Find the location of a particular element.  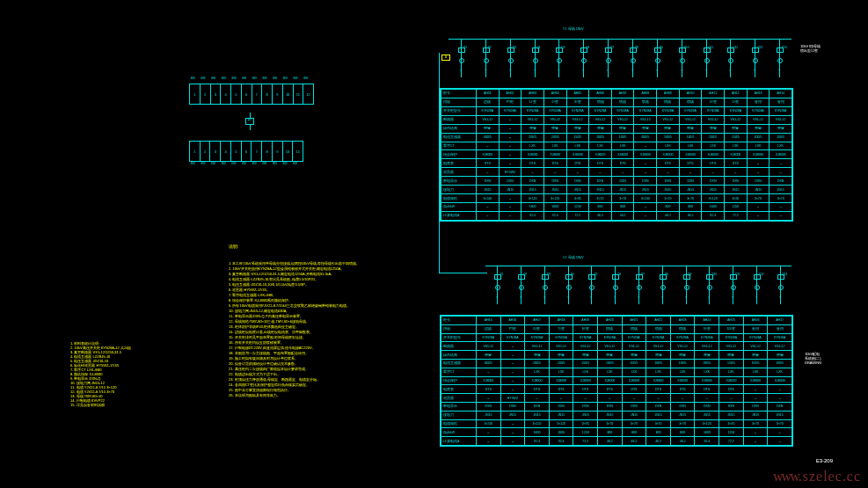

cell: 弹簧 is located at coordinates (682, 355).